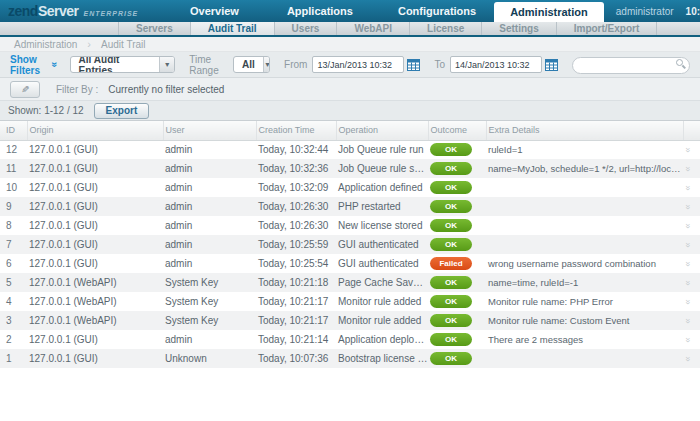 Image resolution: width=700 pixels, height=421 pixels. I want to click on from-date-input, so click(358, 64).